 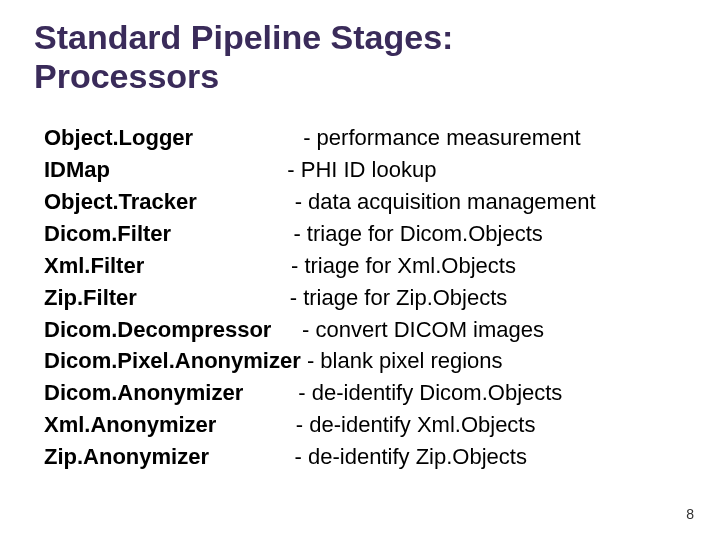 What do you see at coordinates (365, 298) in the screenshot?
I see `list-item: Zip.Filter - triage for Zip.Objects` at bounding box center [365, 298].